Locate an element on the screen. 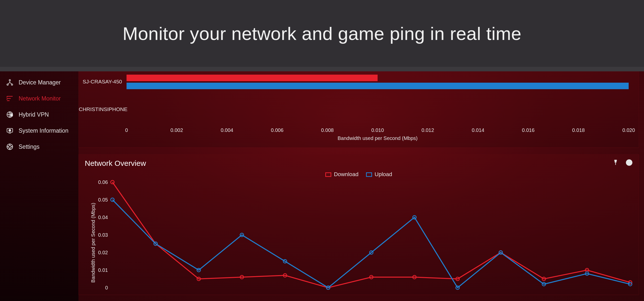  xaxis-tick: 0.020 is located at coordinates (629, 130).